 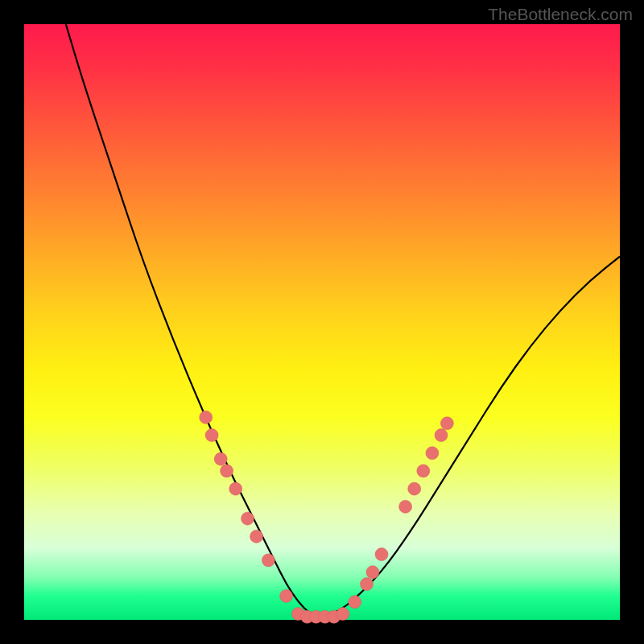 I want to click on curve-markers, so click(x=327, y=517).